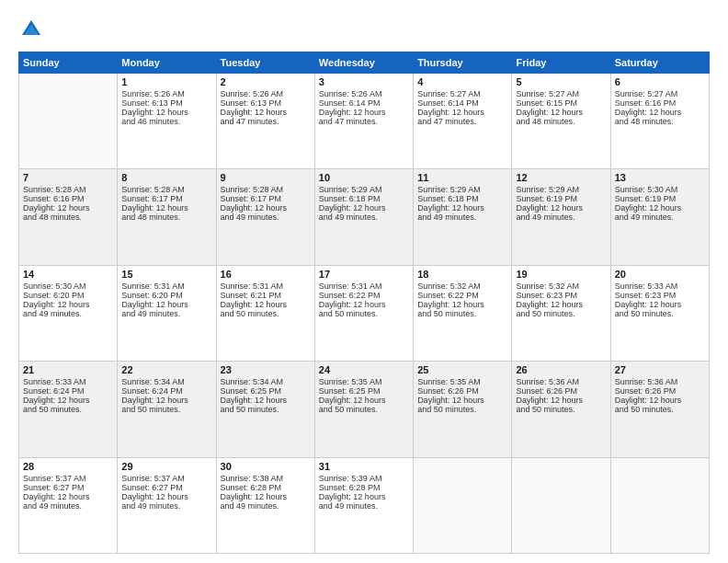 This screenshot has width=728, height=563. I want to click on calendar-cell: 23Sunrise: 5:34 AMSunset: 6:25 PMDayligh…, so click(265, 409).